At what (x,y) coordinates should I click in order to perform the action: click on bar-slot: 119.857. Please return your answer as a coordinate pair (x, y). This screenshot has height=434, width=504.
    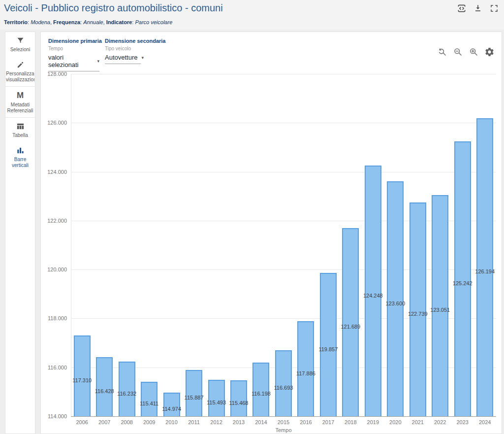
    Looking at the image, I should click on (328, 245).